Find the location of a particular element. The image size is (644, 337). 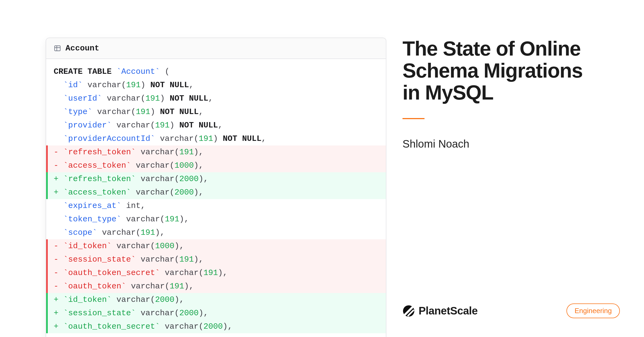

diff-line-context: `expires_at` int, is located at coordinates (216, 206).